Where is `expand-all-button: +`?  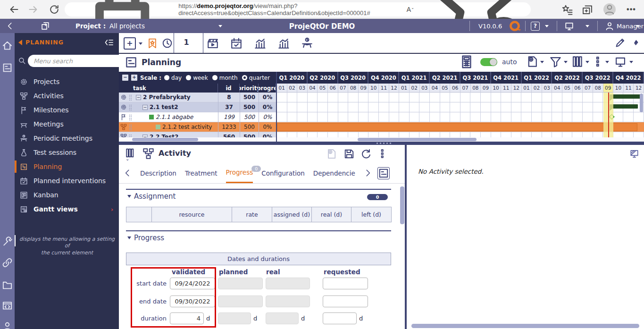 expand-all-button: + is located at coordinates (134, 77).